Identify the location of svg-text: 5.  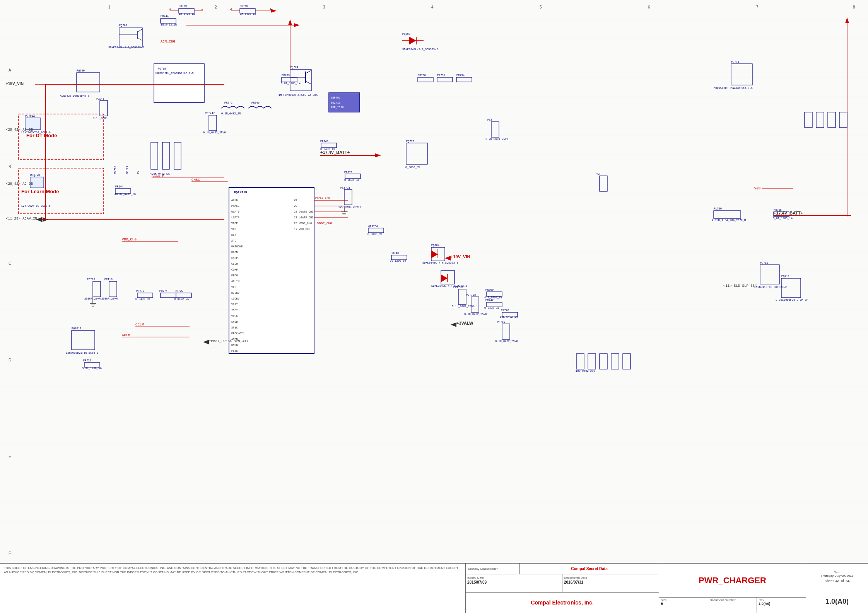
(541, 7).